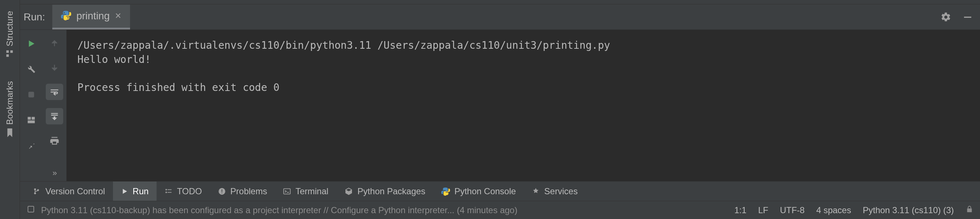  What do you see at coordinates (485, 191) in the screenshot?
I see `tab-label: Python Console` at bounding box center [485, 191].